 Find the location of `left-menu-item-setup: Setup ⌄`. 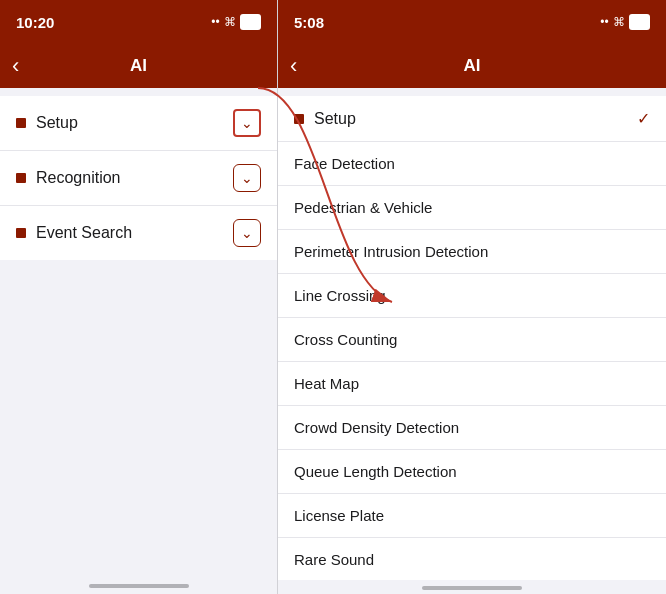

left-menu-item-setup: Setup ⌄ is located at coordinates (138, 124).